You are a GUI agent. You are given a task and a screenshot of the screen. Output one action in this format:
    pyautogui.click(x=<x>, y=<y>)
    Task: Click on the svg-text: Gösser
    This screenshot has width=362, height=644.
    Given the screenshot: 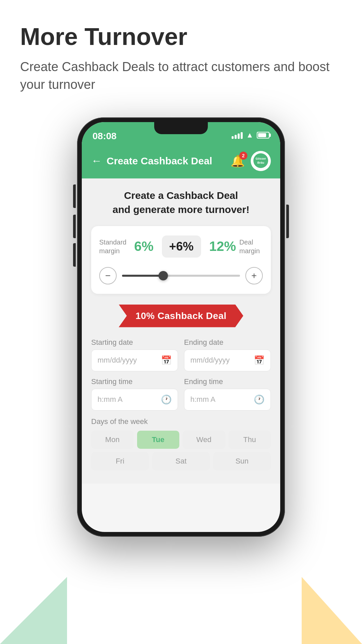 What is the action you would take?
    pyautogui.click(x=261, y=159)
    